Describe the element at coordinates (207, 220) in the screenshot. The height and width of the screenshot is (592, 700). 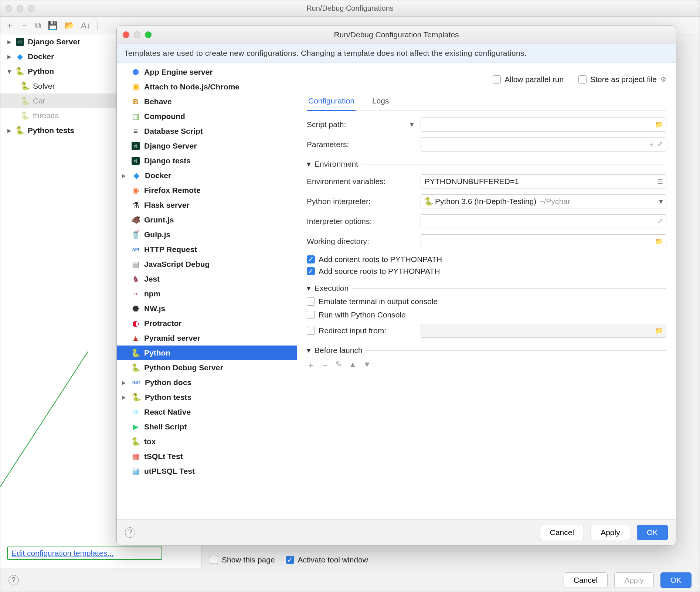
I see `tmpl-grunt: 🐗Grunt.js` at that location.